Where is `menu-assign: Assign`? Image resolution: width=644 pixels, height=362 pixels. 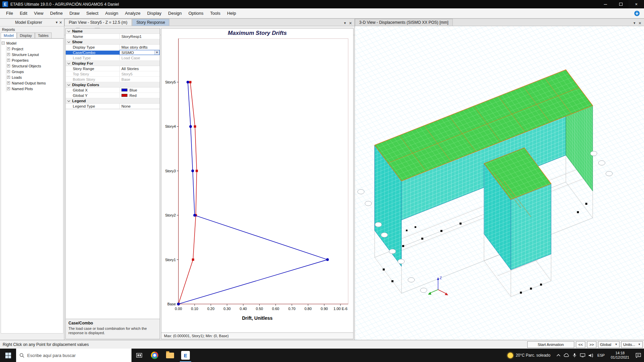 menu-assign: Assign is located at coordinates (111, 13).